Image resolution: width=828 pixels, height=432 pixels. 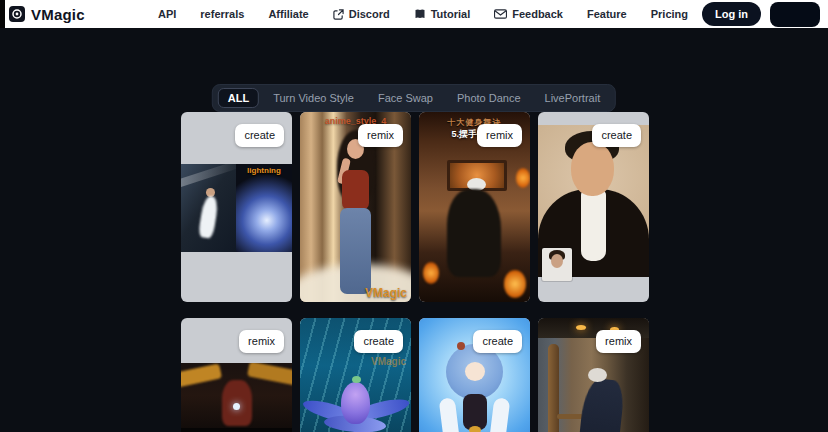 I want to click on sign-up-button, so click(x=795, y=14).